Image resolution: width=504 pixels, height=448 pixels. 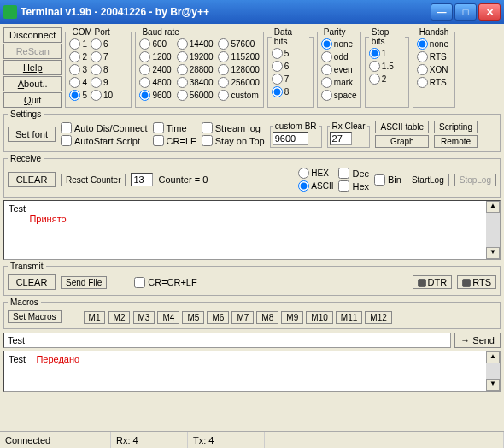 What do you see at coordinates (422, 70) in the screenshot?
I see `hs-XON-radio` at bounding box center [422, 70].